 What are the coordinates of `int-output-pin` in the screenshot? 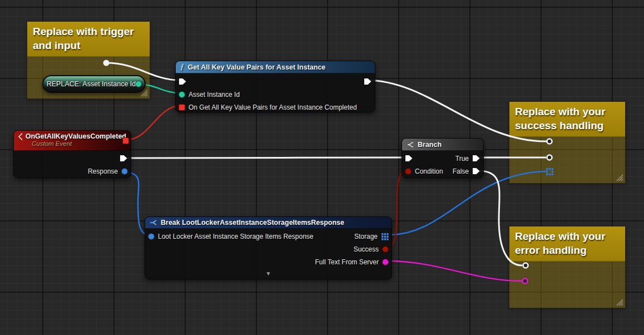 It's located at (138, 84).